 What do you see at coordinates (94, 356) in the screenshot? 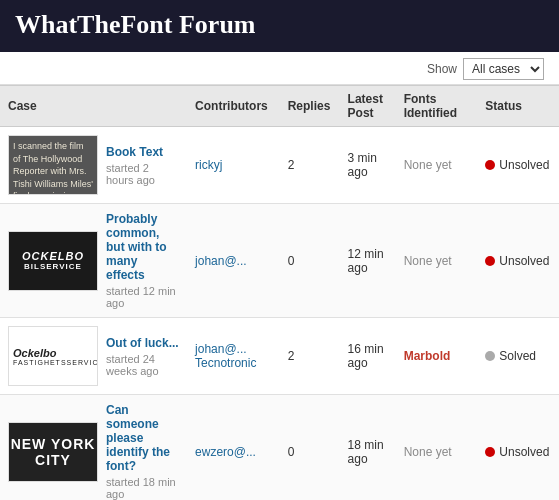
I see `case-cell: Ockelbo FASTIGHETSSERVICE Out of luck...…` at bounding box center [94, 356].